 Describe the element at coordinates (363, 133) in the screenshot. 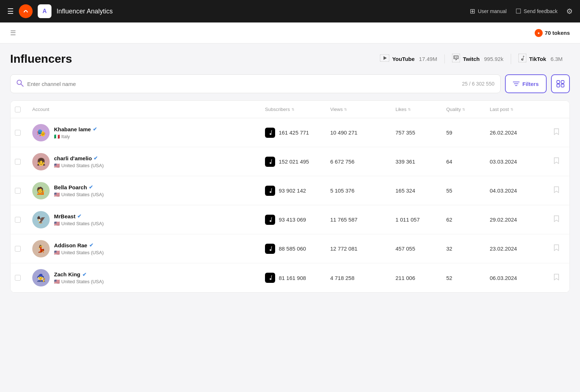

I see `views-value: 10 490 271` at that location.